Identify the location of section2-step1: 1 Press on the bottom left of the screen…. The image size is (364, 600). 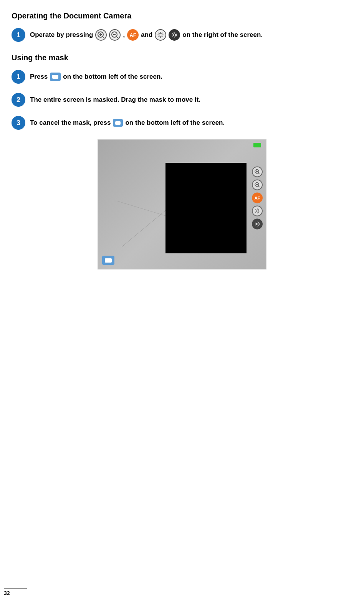
(182, 77).